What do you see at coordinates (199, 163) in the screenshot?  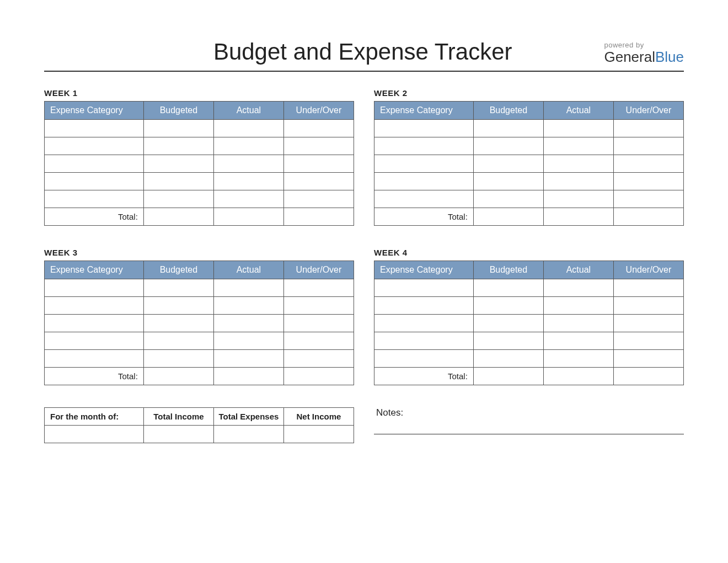 I see `week-1-table: Expense Category Budgeted Actual Under/O…` at bounding box center [199, 163].